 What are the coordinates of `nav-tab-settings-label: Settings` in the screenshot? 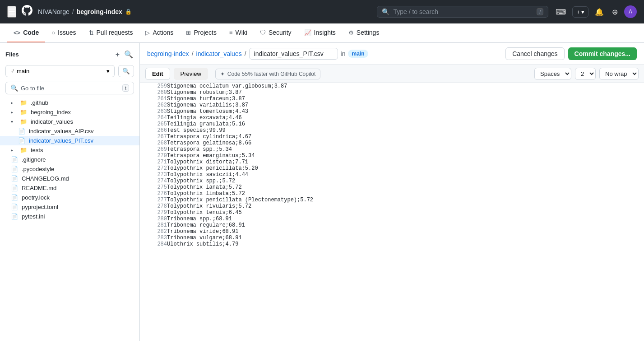 It's located at (368, 33).